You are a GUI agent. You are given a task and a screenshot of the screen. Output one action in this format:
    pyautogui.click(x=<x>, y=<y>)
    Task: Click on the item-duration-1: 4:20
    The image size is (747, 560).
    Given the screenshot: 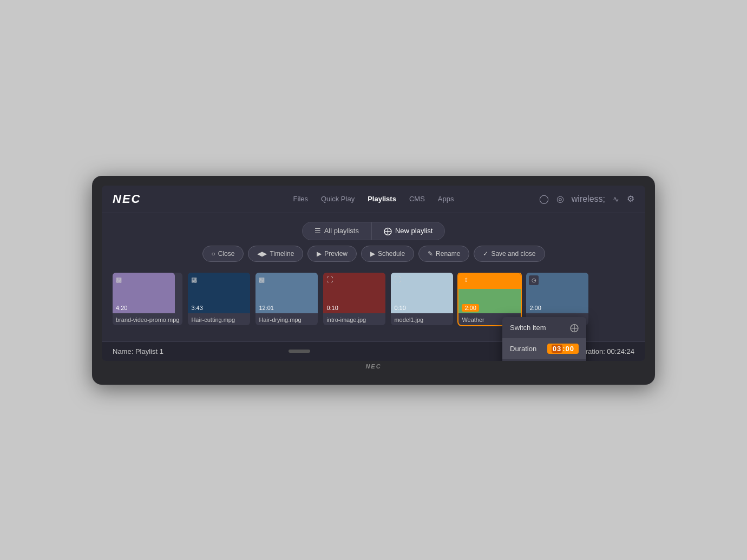 What is the action you would take?
    pyautogui.click(x=121, y=308)
    